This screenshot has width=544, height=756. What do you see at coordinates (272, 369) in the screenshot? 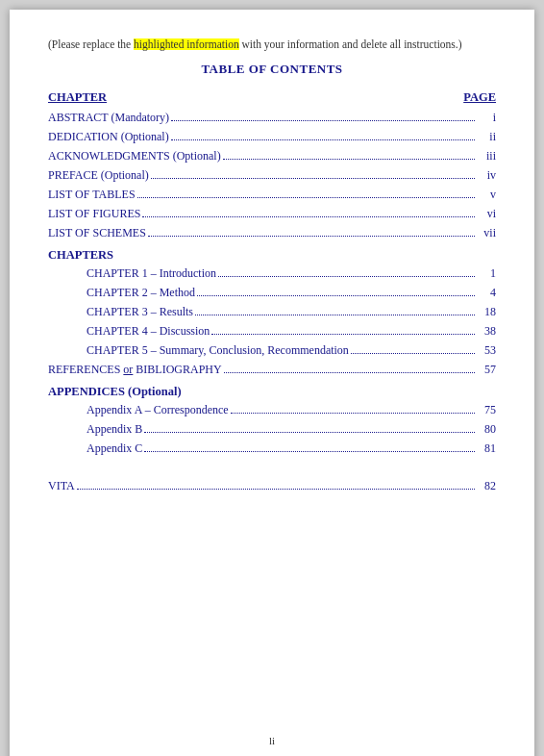
I see `references-entry: REFERENCES or BIBLIOGRAPHY 57` at bounding box center [272, 369].